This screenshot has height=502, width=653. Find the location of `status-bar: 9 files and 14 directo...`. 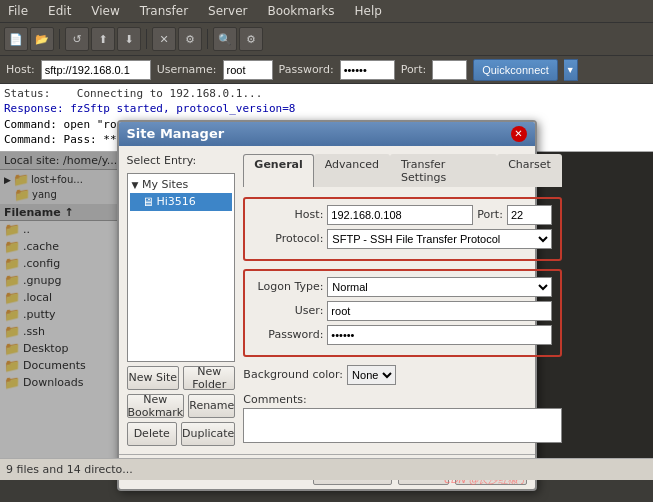

status-bar: 9 files and 14 directo... is located at coordinates (326, 469).